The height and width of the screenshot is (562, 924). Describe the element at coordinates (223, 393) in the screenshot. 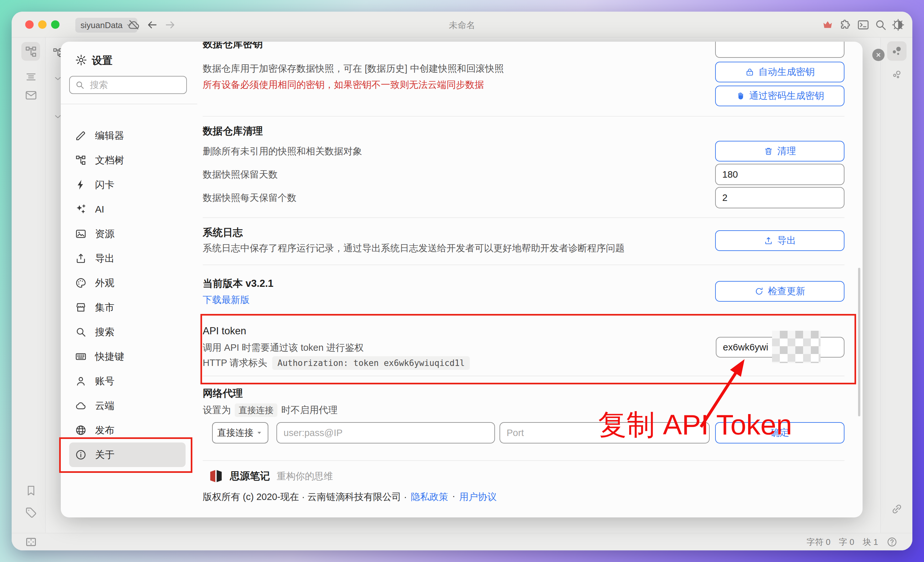

I see `proxy-heading: 网络代理` at that location.